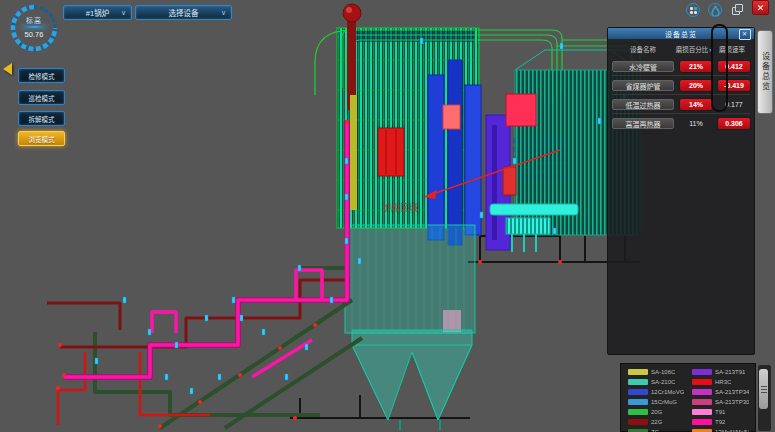  Describe the element at coordinates (643, 86) in the screenshot. I see `device-name: 省煤器炉管` at that location.